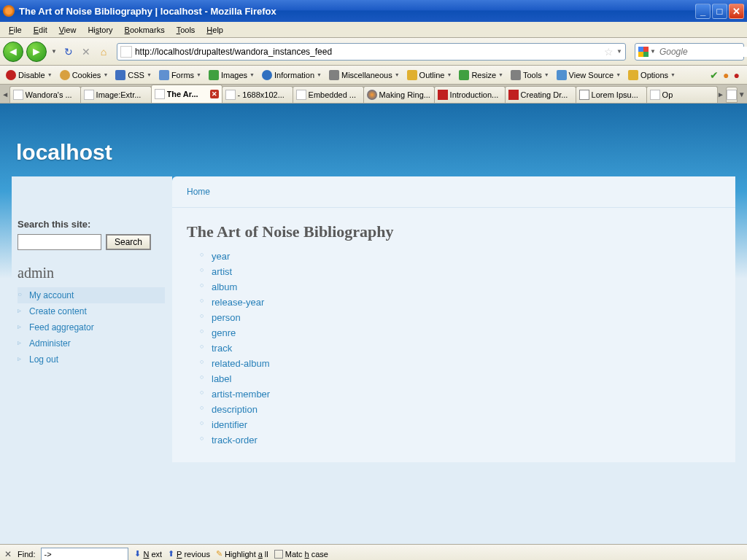 The width and height of the screenshot is (747, 560). Describe the element at coordinates (371, 52) in the screenshot. I see `url-bar: http://localhost/drupaltest/wandora_inst…` at that location.